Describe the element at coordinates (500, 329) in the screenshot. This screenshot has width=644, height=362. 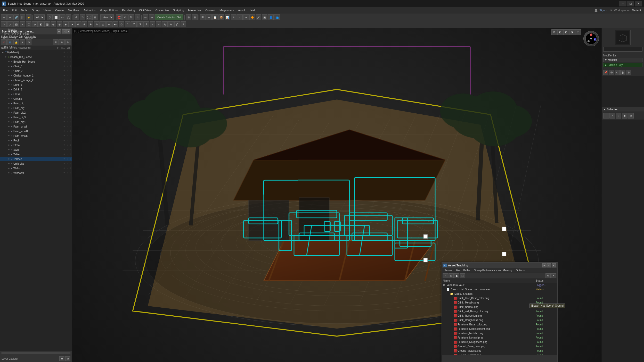
I see `at-item-furniture_displacement: Furniture_Displacement.pngFound` at that location.